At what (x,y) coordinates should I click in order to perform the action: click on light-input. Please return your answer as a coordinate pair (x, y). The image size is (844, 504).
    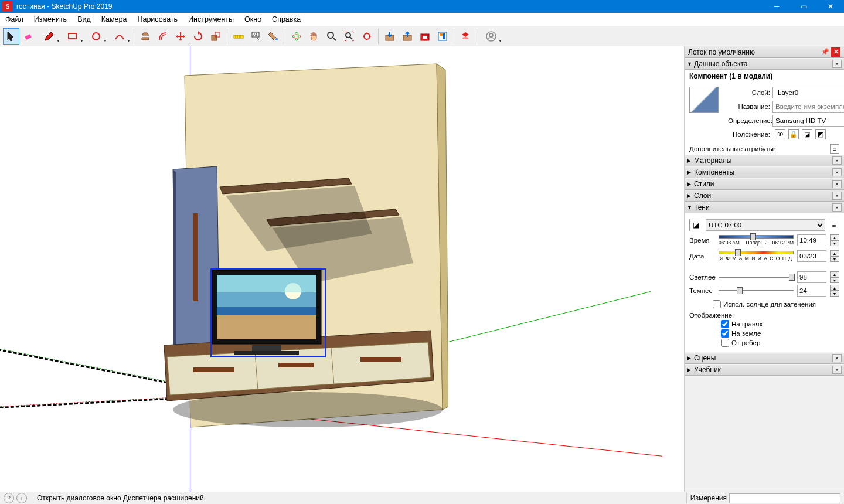
    Looking at the image, I should click on (812, 277).